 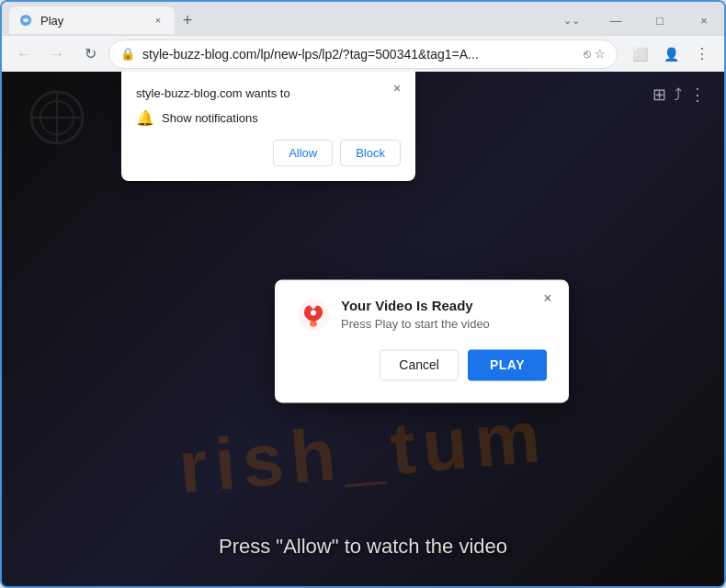 What do you see at coordinates (548, 299) in the screenshot?
I see `modal-close-button: ×` at bounding box center [548, 299].